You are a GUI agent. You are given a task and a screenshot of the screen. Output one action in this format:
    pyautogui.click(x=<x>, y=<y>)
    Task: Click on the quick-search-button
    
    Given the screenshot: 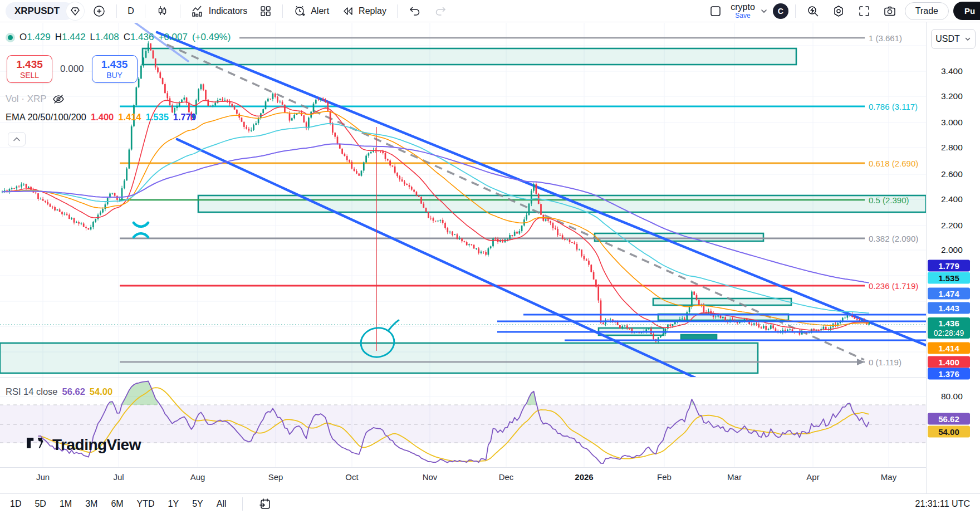 What is the action you would take?
    pyautogui.click(x=813, y=11)
    